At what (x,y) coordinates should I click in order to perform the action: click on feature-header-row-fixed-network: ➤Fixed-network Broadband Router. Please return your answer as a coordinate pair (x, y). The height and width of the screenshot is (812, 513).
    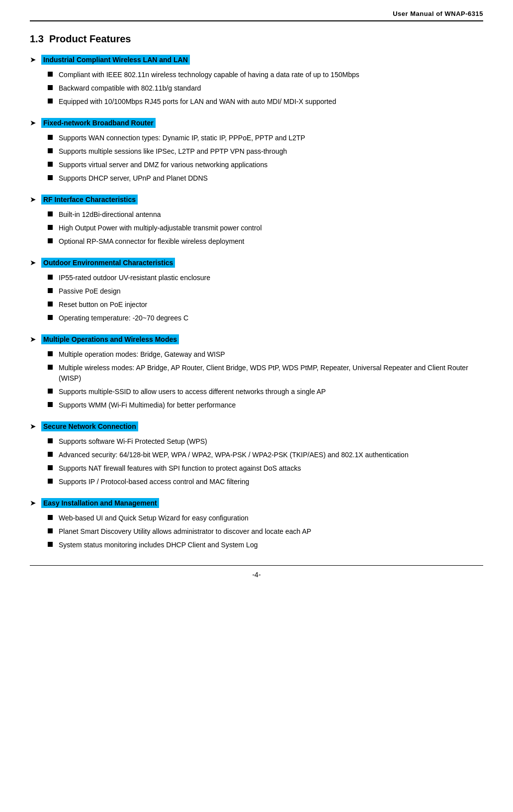
    Looking at the image, I should click on (256, 123).